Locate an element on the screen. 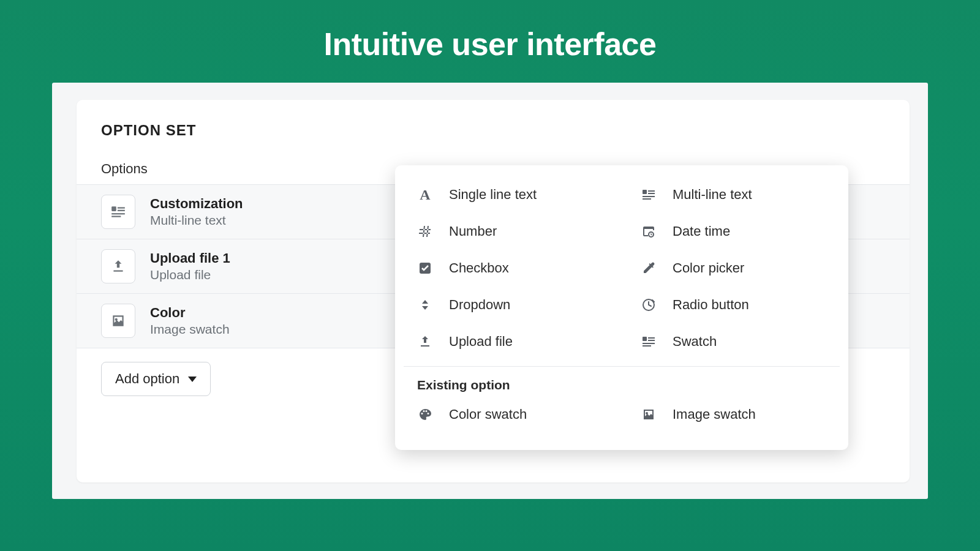 The width and height of the screenshot is (980, 551). divider is located at coordinates (622, 366).